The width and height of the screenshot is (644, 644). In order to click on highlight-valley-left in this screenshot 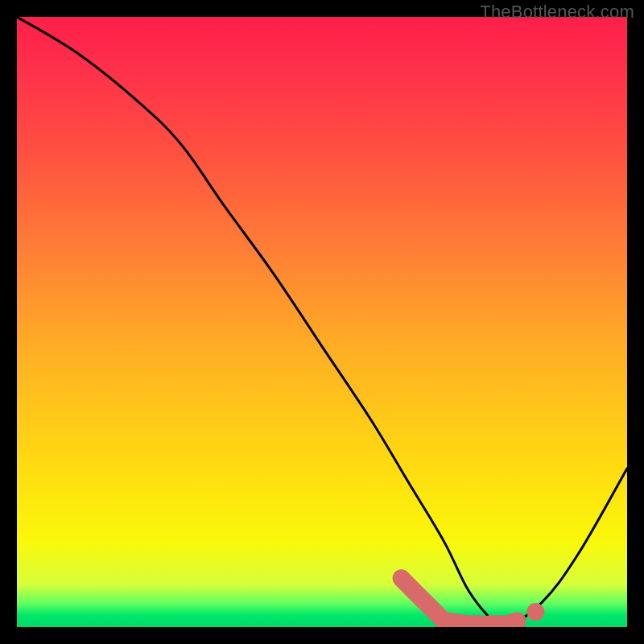, I will do `click(441, 601)`.